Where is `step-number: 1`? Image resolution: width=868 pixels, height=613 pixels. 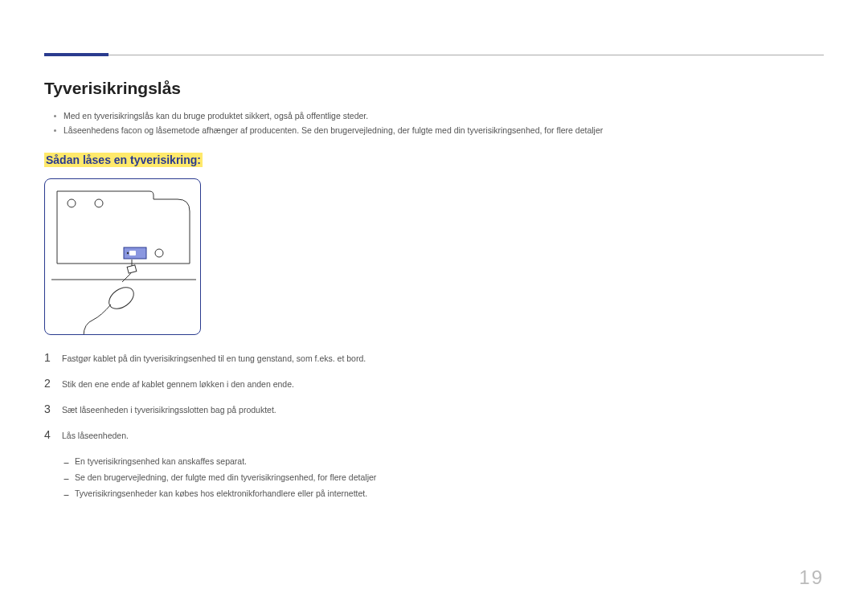 step-number: 1 is located at coordinates (53, 358).